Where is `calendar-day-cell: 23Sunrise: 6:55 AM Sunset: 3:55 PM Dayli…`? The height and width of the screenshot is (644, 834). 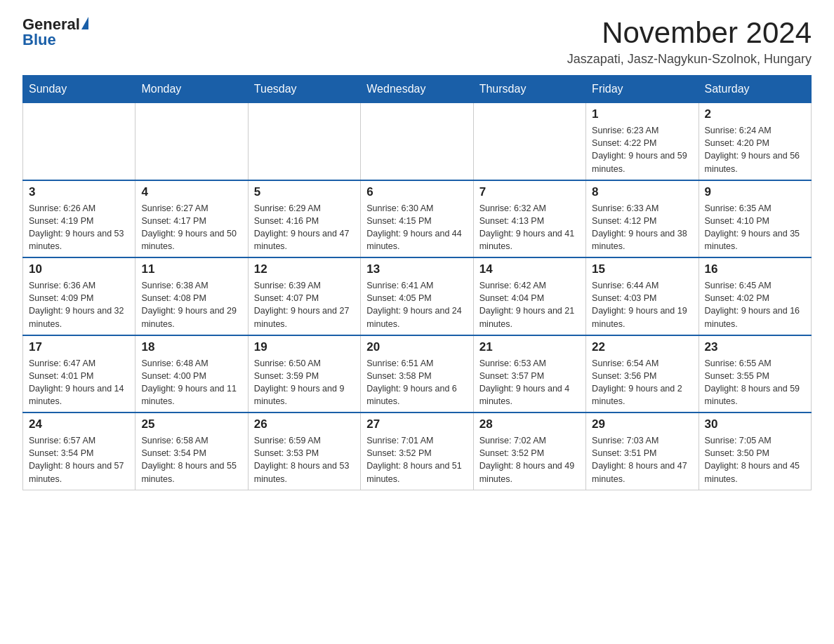
calendar-day-cell: 23Sunrise: 6:55 AM Sunset: 3:55 PM Dayli… is located at coordinates (755, 375).